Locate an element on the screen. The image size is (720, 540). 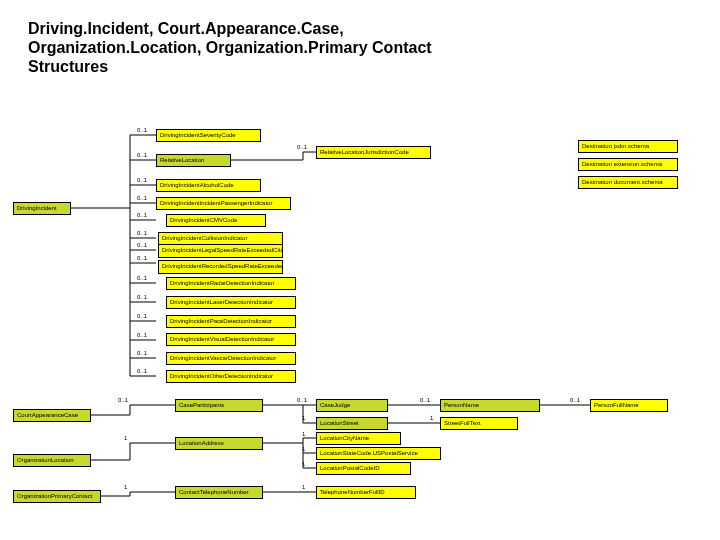
node-laser-indicator: DrivingIncidentLaserDetectionIndicator is located at coordinates (231, 302).